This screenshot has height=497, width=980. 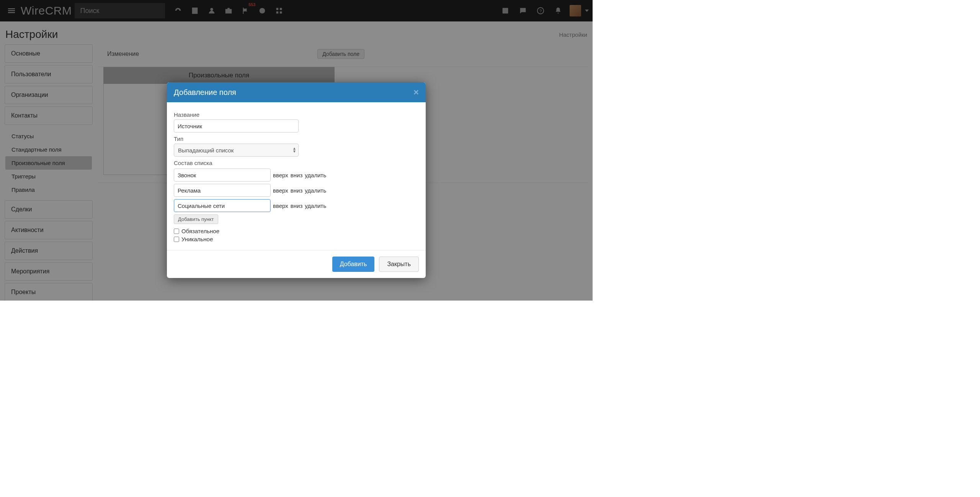 What do you see at coordinates (206, 150) in the screenshot?
I see `type-select-value: Выпадающий список` at bounding box center [206, 150].